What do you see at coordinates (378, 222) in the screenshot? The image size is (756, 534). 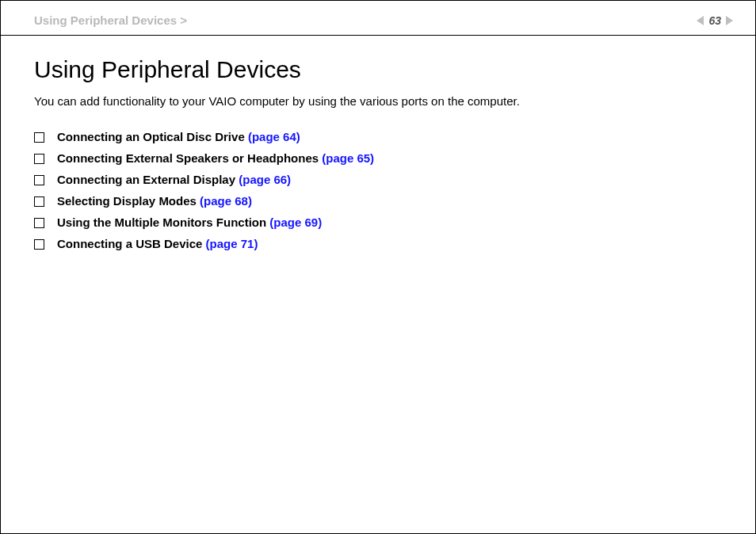 I see `list-item: Using the Multiple Monitors Function (pa…` at bounding box center [378, 222].